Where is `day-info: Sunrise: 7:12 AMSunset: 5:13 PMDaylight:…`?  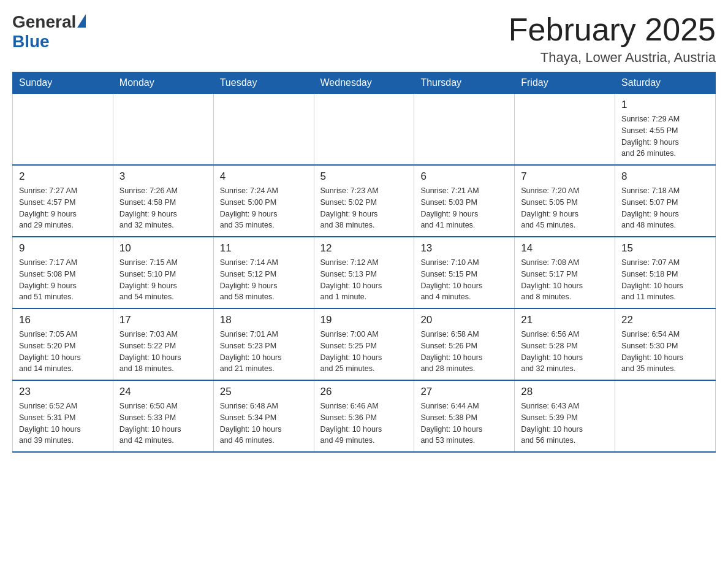 day-info: Sunrise: 7:12 AMSunset: 5:13 PMDaylight:… is located at coordinates (364, 280).